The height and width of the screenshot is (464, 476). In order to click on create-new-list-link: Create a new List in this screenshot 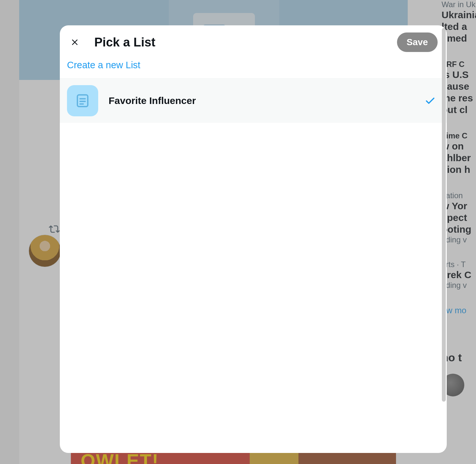, I will do `click(104, 65)`.